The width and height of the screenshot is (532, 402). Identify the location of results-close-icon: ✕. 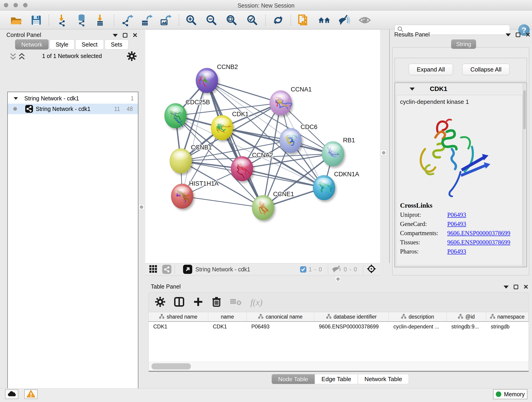
(528, 35).